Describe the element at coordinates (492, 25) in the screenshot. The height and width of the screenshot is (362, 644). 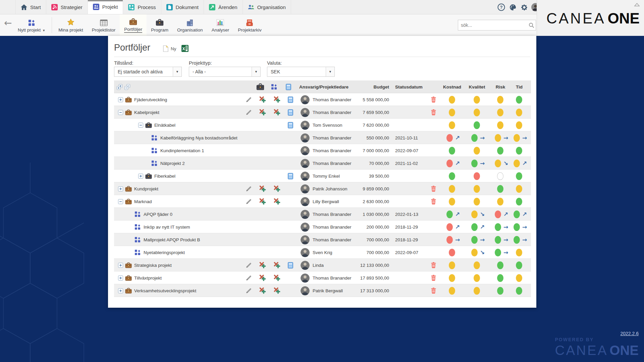
I see `search-input` at that location.